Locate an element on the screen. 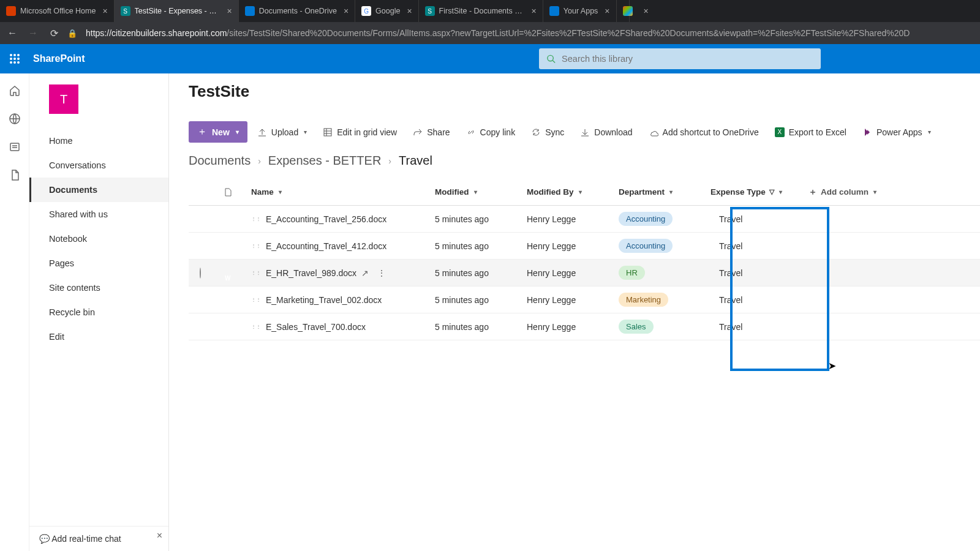 Image resolution: width=980 pixels, height=551 pixels. browser-tab: My Account × is located at coordinates (624, 11).